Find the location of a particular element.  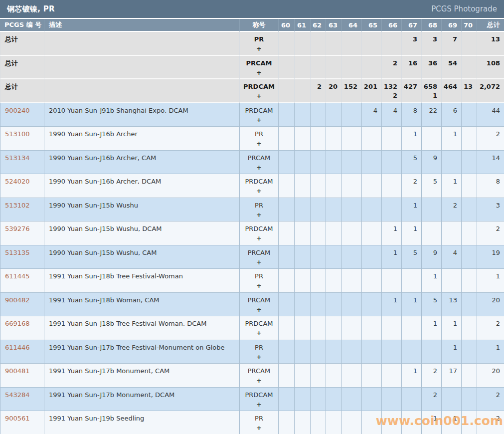

total-row: 总计PR+33713 is located at coordinates (252, 44).